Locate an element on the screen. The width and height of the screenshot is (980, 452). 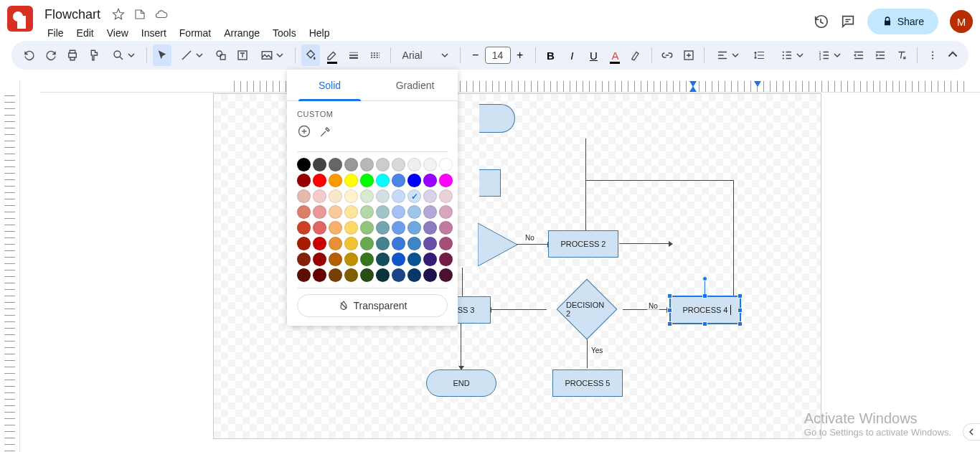
insert-link-button is located at coordinates (667, 55).